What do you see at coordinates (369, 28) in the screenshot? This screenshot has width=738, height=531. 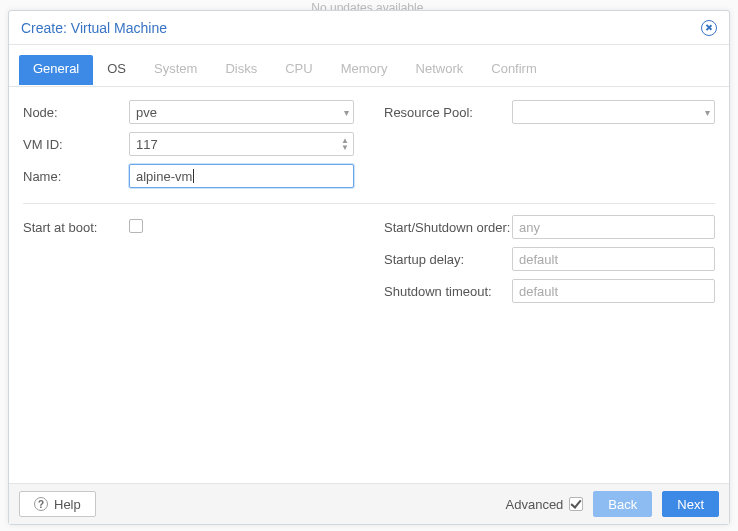 I see `dialog-titlebar: Create: Virtual Machine` at bounding box center [369, 28].